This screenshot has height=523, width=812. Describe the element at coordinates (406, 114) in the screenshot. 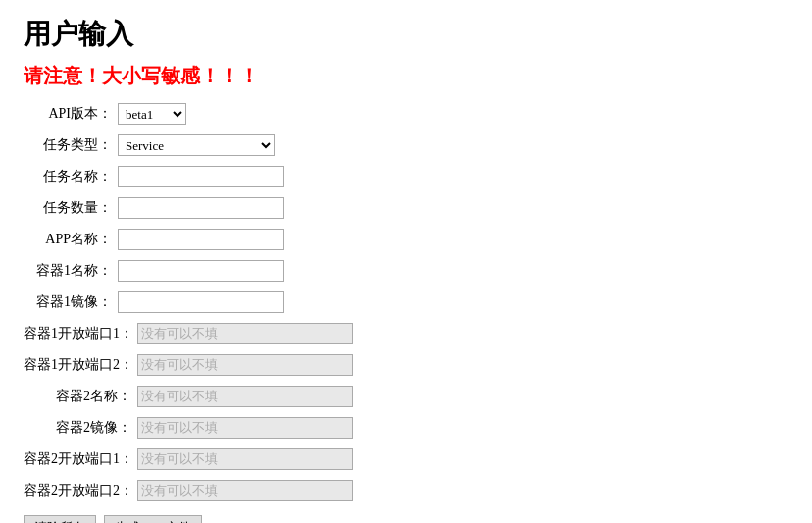

I see `api-version-row: API版本： beta1 beta2 v1 v2` at that location.